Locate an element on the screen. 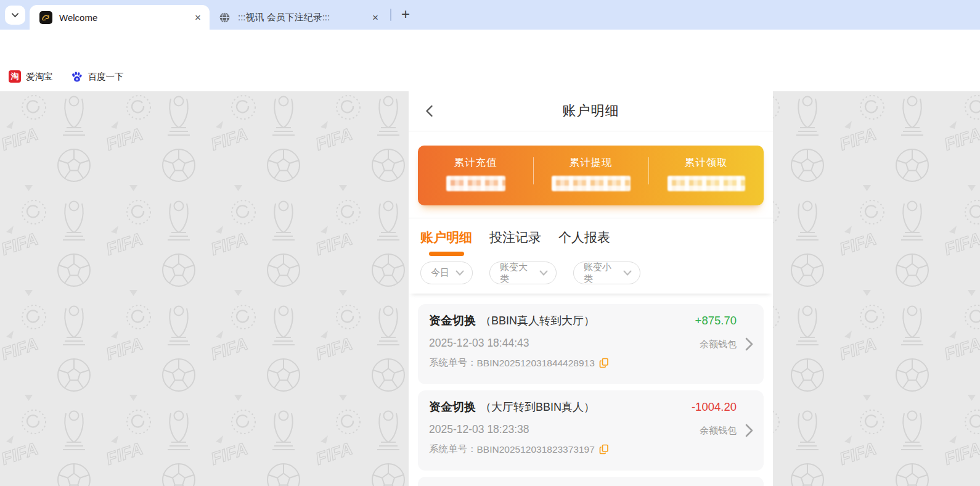  bookmarks-bar: 淘 爱淘宝 百度一下 is located at coordinates (490, 76).